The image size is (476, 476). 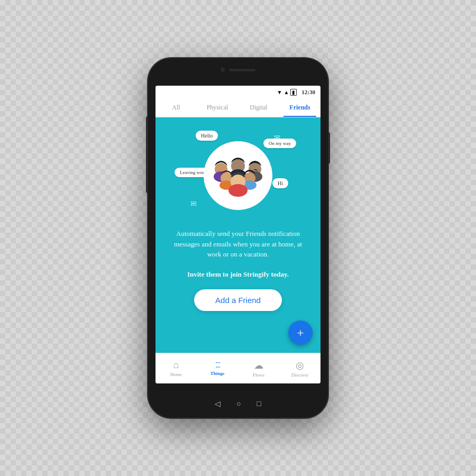 What do you see at coordinates (238, 176) in the screenshot?
I see `people-circle` at bounding box center [238, 176].